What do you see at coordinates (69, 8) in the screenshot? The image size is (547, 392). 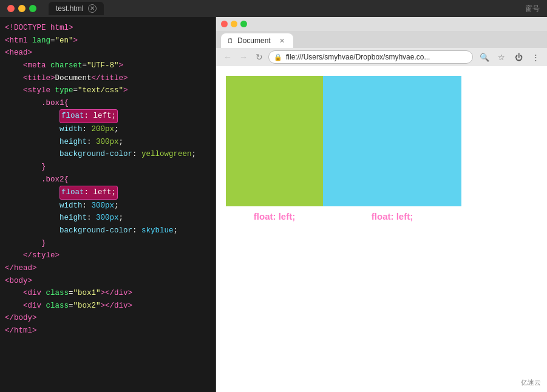 I see `editor-tab-label: test.html` at bounding box center [69, 8].